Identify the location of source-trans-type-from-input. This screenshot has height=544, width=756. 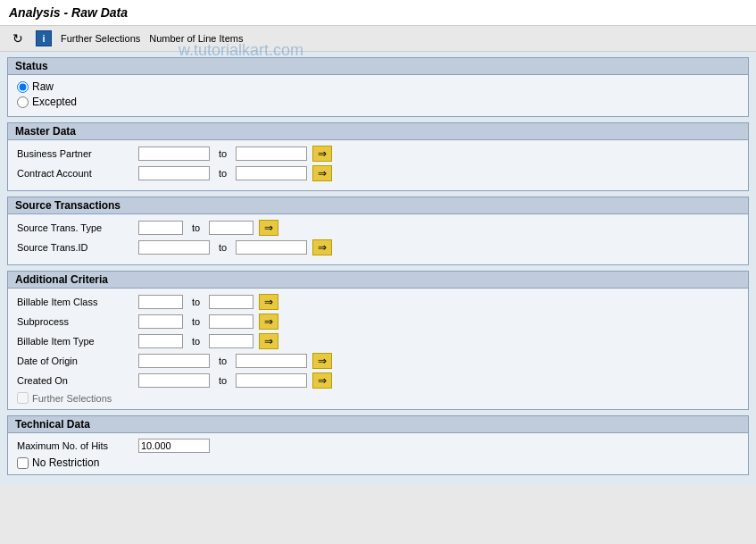
(161, 228).